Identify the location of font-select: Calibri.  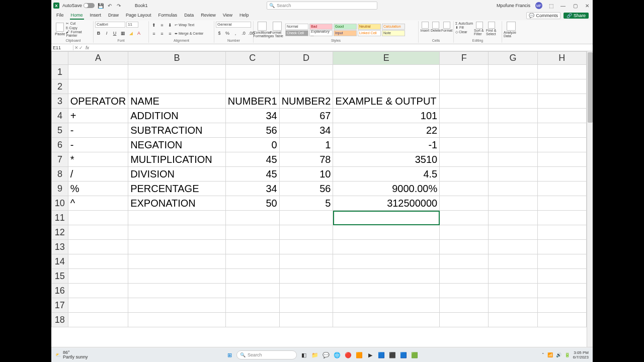
(110, 25).